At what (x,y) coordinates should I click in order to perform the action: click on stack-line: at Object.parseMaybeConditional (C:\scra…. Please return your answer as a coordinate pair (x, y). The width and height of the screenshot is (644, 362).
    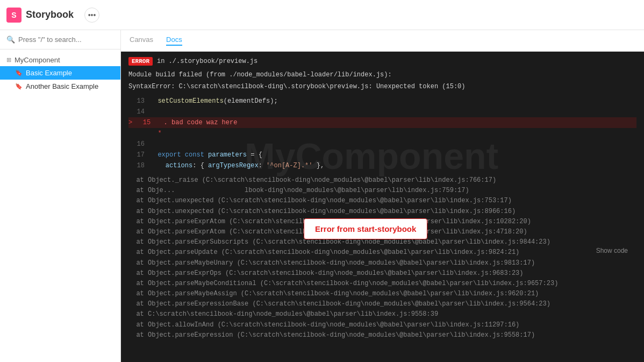
    Looking at the image, I should click on (383, 284).